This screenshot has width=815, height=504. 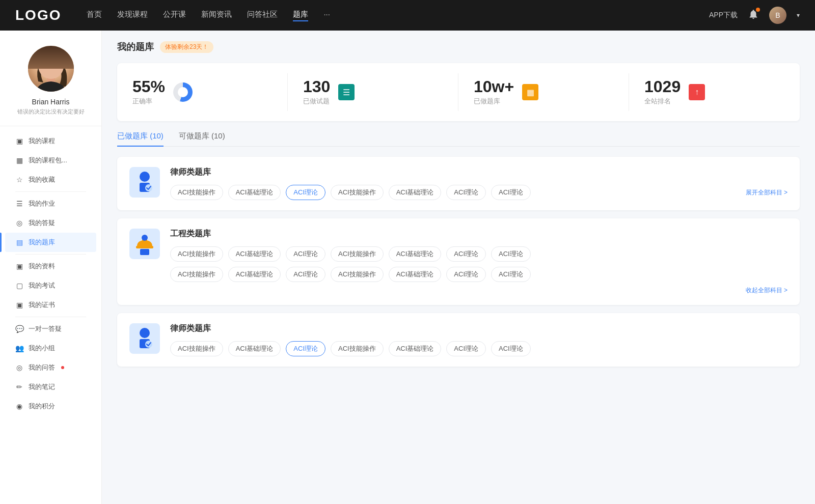 What do you see at coordinates (51, 274) in the screenshot?
I see `sidebar-menu: ▣ 我的课程 ▦ 我的课程包... ☆ 我的收藏 ☰ 我的作业 ◎ 我的答疑 ▤` at bounding box center [51, 274].